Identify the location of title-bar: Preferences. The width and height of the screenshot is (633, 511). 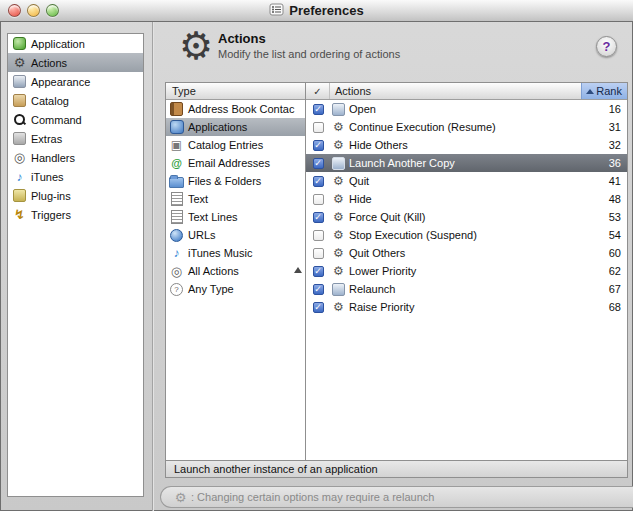
(316, 11).